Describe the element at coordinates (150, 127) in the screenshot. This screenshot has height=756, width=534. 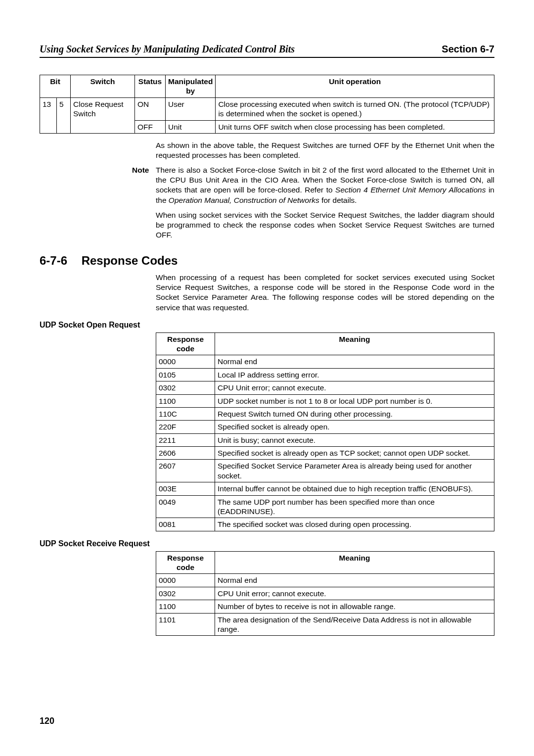
I see `cell-status-off: OFF` at that location.